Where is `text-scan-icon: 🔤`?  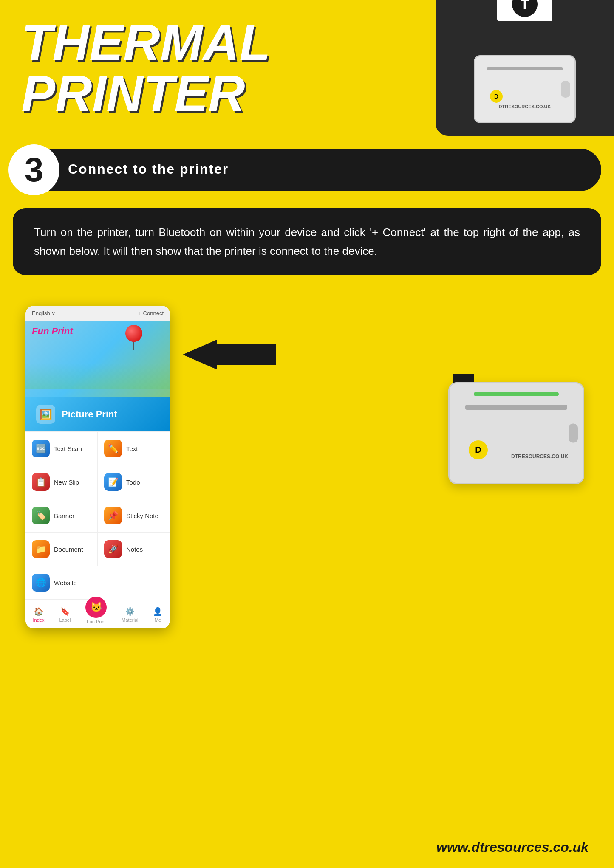 text-scan-icon: 🔤 is located at coordinates (41, 448).